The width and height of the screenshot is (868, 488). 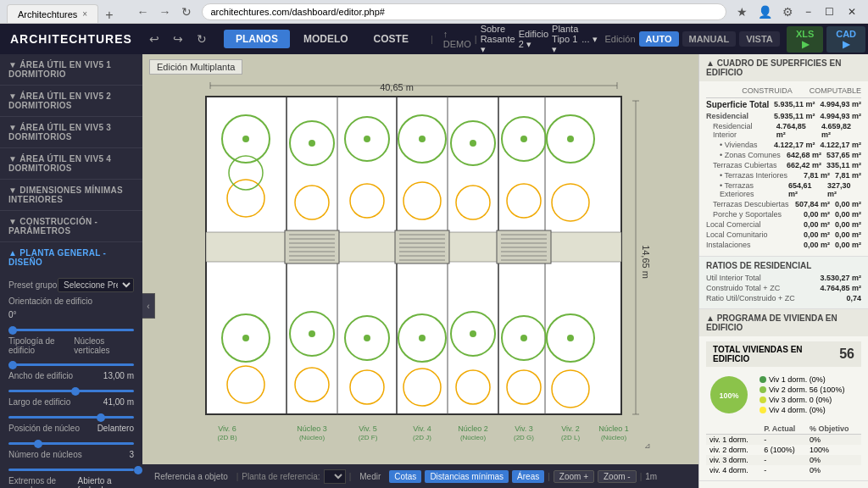 I want to click on zoom-out-button: Zoom -, so click(x=617, y=476).